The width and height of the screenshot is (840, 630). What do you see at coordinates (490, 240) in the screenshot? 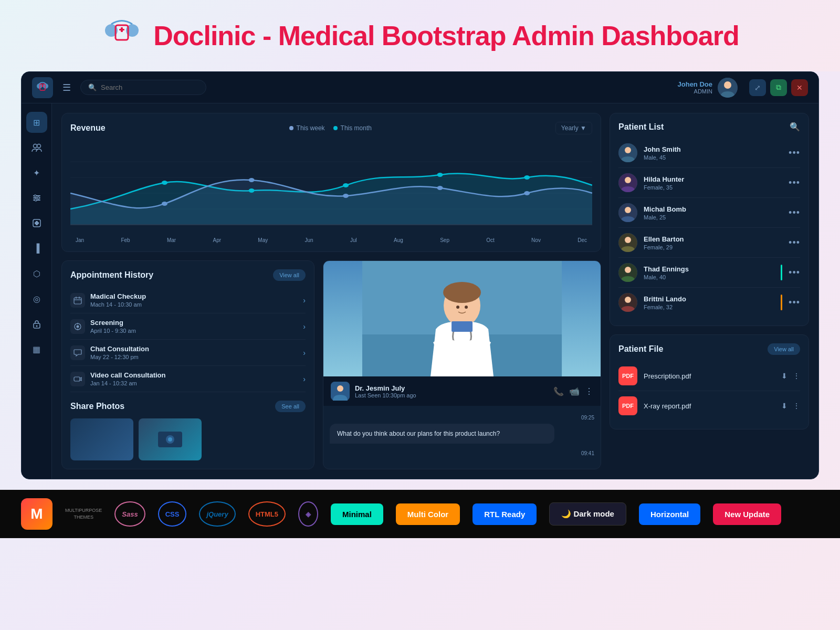
I see `month-oct: Oct` at bounding box center [490, 240].